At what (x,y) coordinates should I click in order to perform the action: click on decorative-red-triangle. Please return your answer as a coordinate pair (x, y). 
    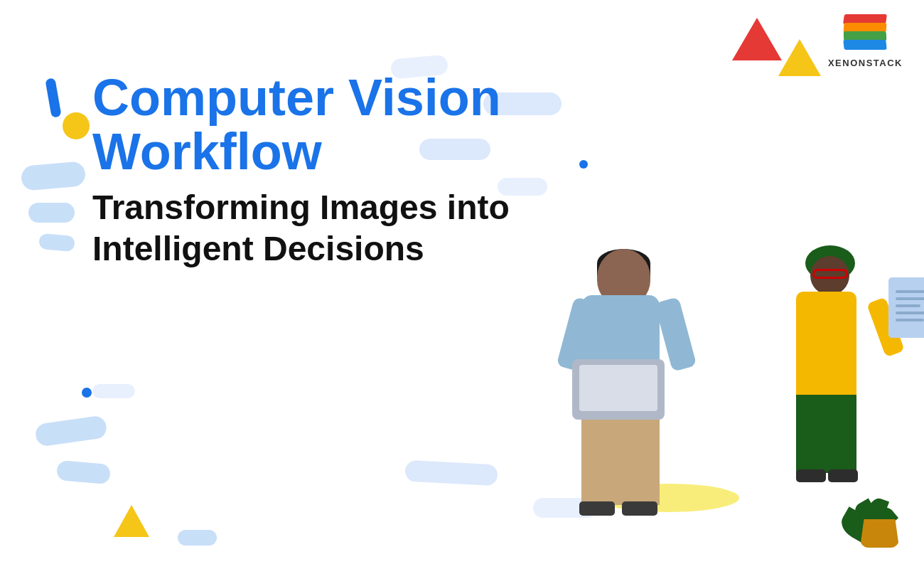
    Looking at the image, I should click on (757, 39).